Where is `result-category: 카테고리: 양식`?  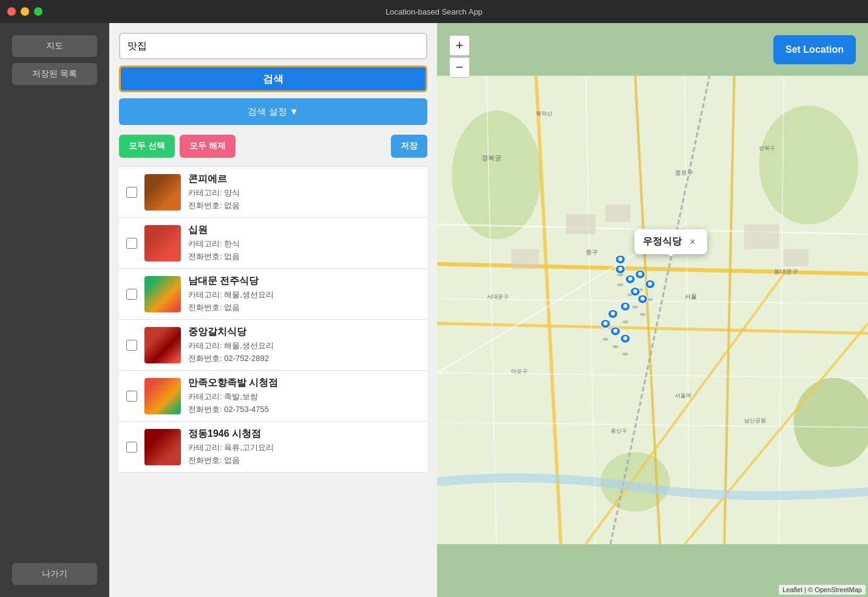 result-category: 카테고리: 양식 is located at coordinates (214, 193).